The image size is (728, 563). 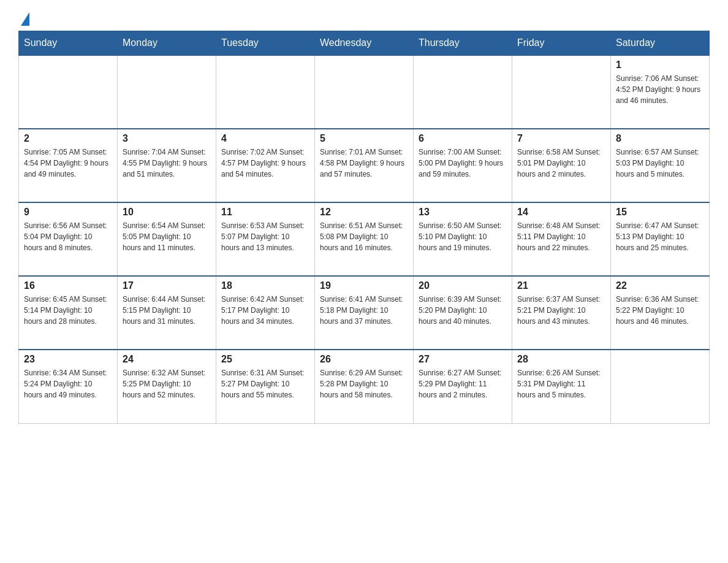 I want to click on logo, so click(x=24, y=18).